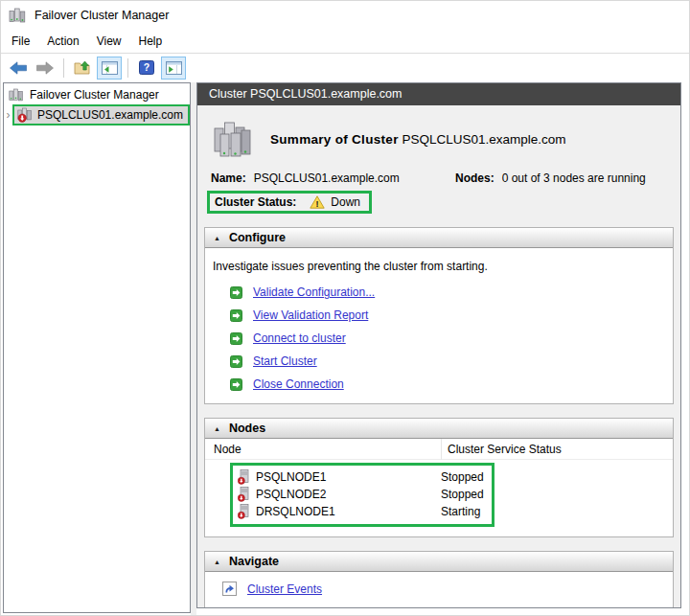  I want to click on nodes-section-header: ▲ Nodes, so click(439, 429).